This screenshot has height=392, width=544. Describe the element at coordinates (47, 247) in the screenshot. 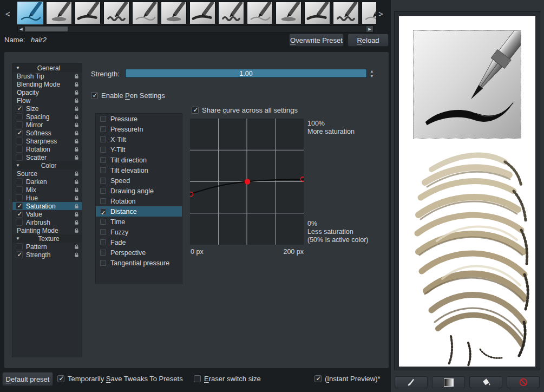

I see `tree-item-pattern: Pattern` at that location.